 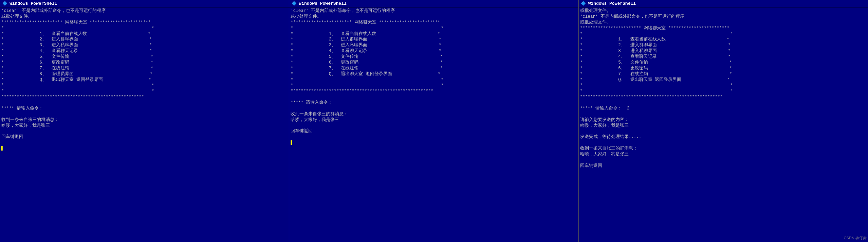 What do you see at coordinates (294, 4) in the screenshot?
I see `powershell-icon-2: 🔷` at bounding box center [294, 4].